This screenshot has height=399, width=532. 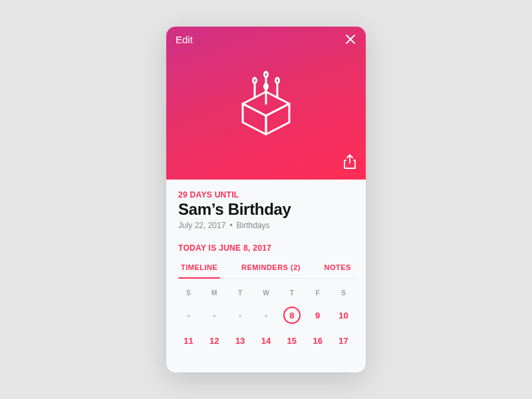 What do you see at coordinates (292, 315) in the screenshot?
I see `calendar-today-marker: 8` at bounding box center [292, 315].